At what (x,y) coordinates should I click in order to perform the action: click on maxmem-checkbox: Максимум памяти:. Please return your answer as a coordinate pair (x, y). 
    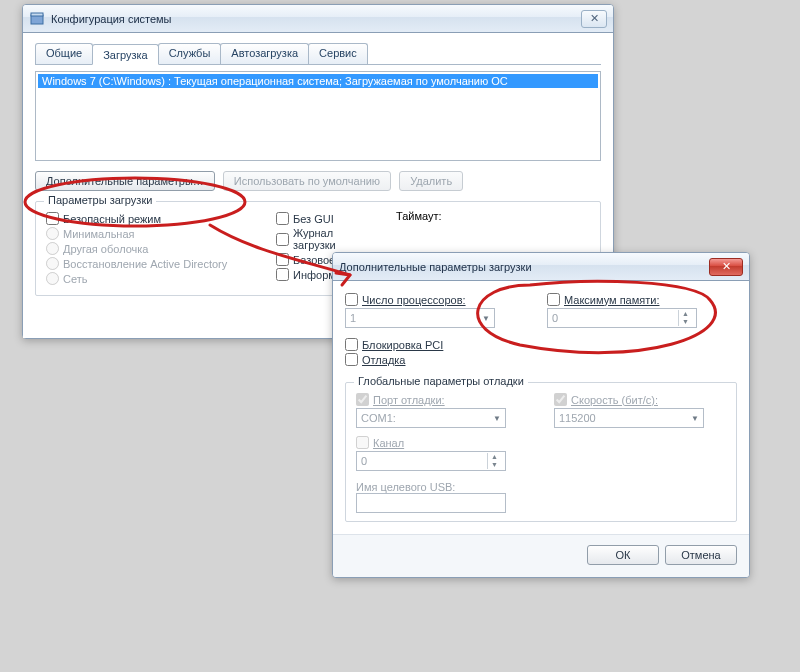
    Looking at the image, I should click on (635, 300).